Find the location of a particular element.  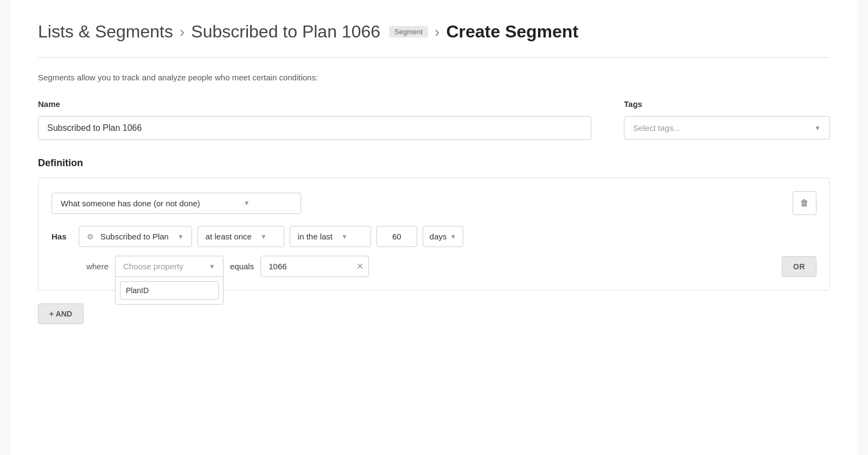

or-button: OR is located at coordinates (799, 267).